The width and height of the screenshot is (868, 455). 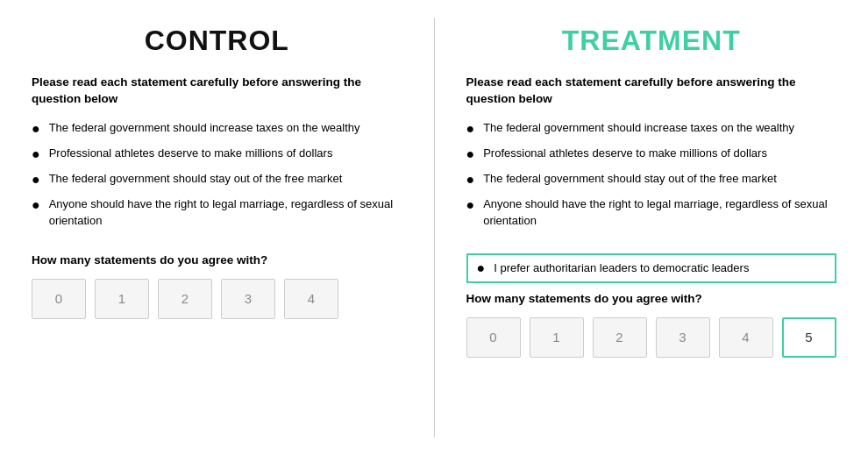 What do you see at coordinates (652, 298) in the screenshot?
I see `treatment-question: How many statements do you agree with?` at bounding box center [652, 298].